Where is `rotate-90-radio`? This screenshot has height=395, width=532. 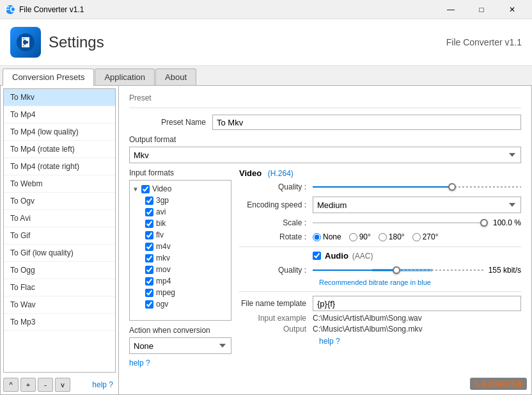 rotate-90-radio is located at coordinates (353, 237).